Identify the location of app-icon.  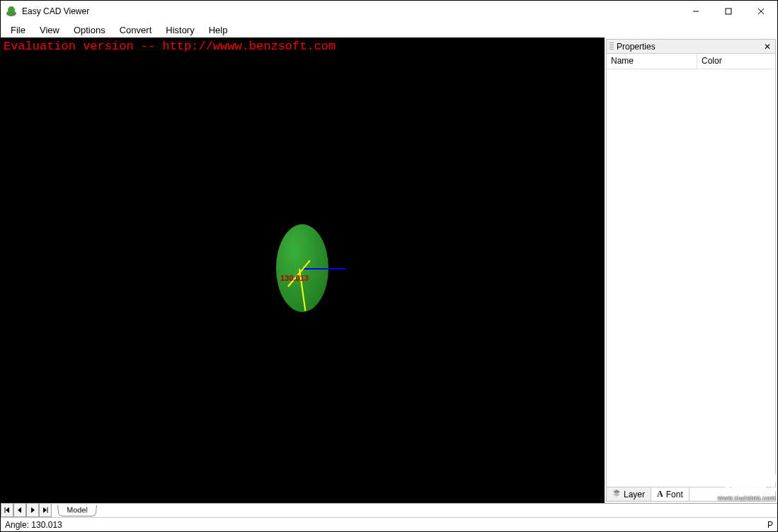
(11, 11).